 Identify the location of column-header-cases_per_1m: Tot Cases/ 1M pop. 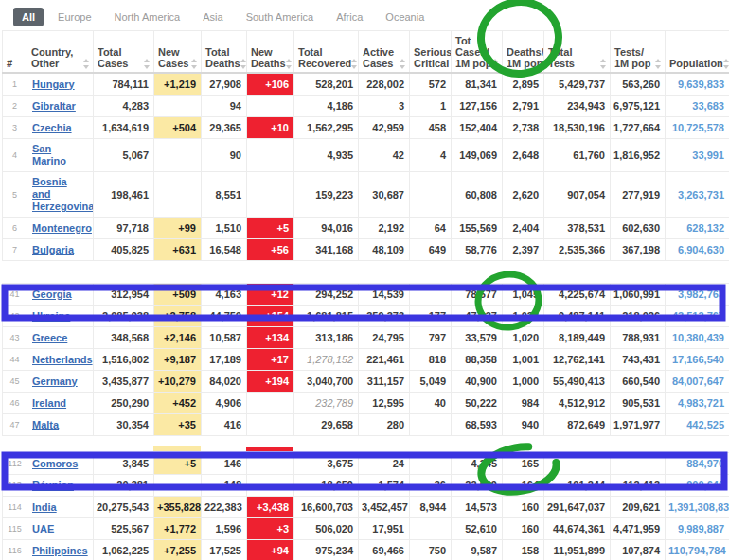
(477, 53).